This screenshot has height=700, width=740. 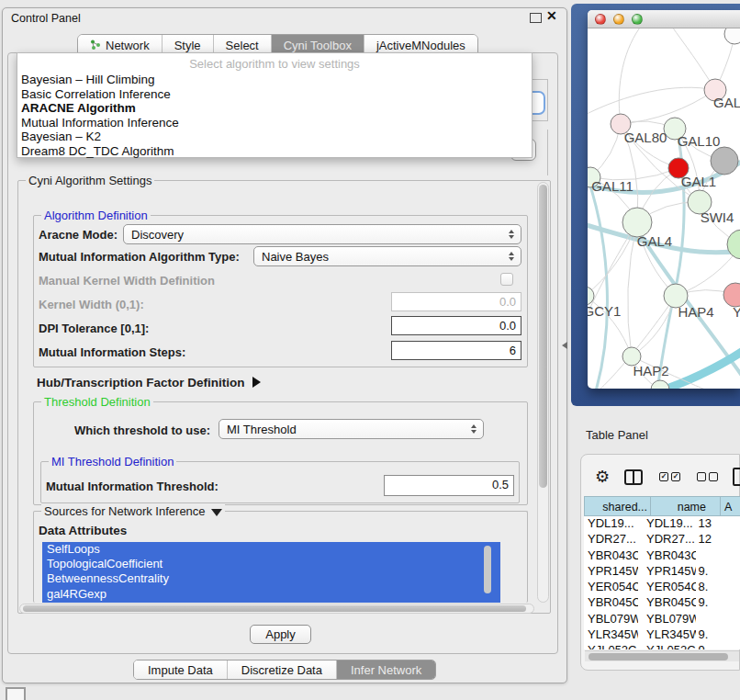 I want to click on table-row: YDL19...YDL19...13, so click(x=662, y=524).